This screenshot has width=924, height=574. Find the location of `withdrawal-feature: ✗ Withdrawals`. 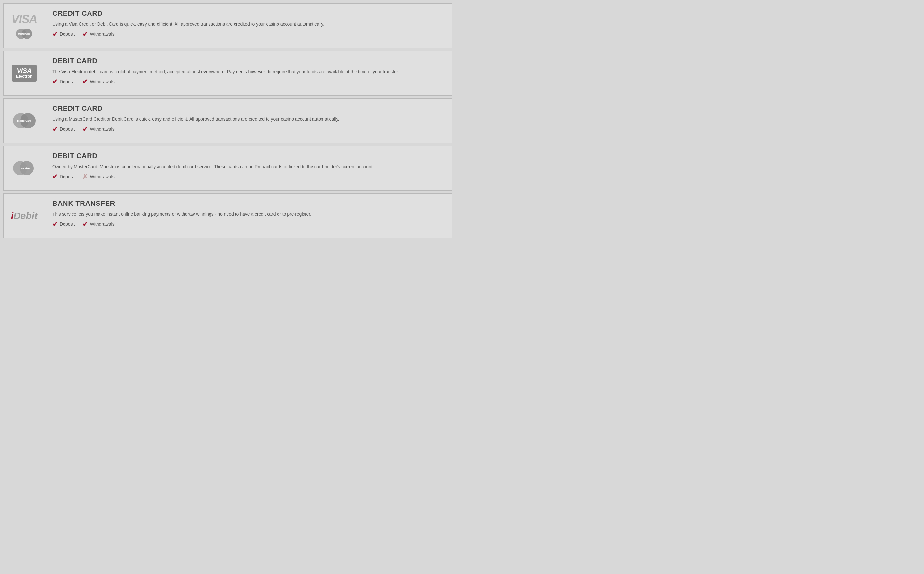

withdrawal-feature: ✗ Withdrawals is located at coordinates (98, 177).